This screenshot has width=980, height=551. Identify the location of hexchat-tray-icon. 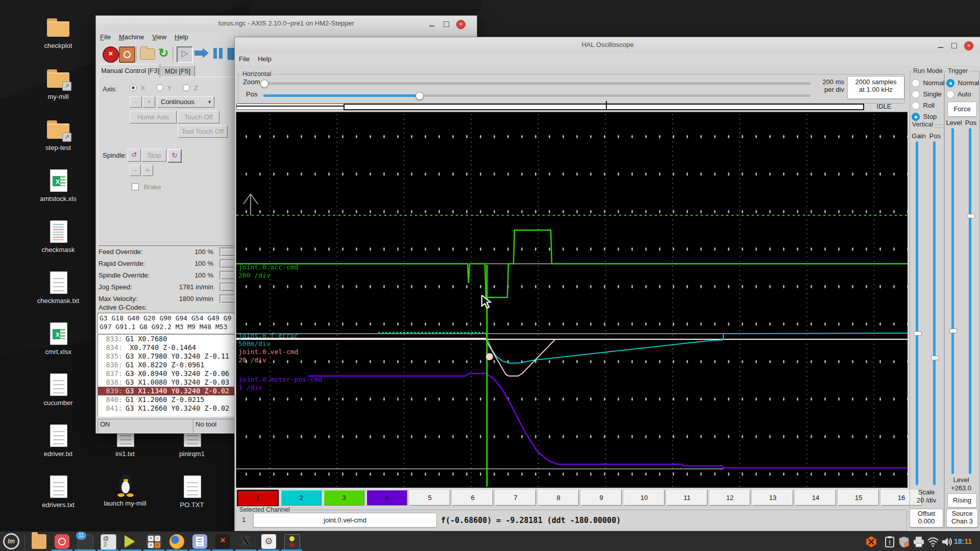
(871, 542).